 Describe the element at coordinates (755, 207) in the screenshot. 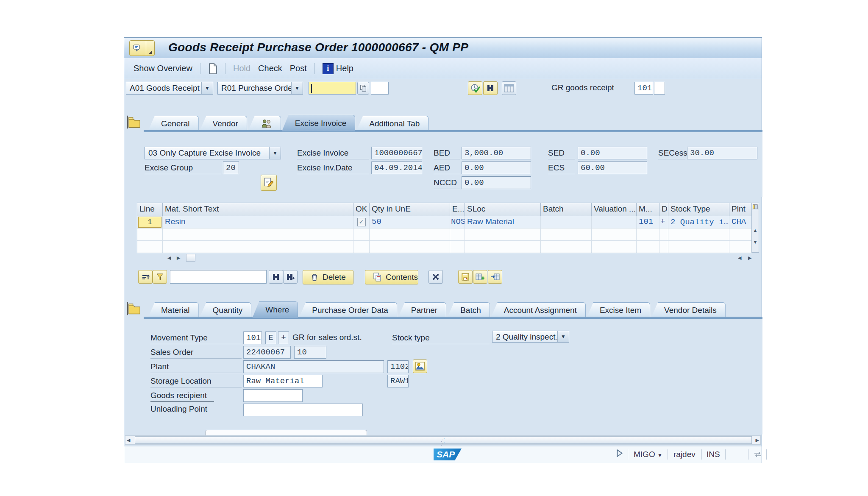

I see `table-settings-icon` at that location.